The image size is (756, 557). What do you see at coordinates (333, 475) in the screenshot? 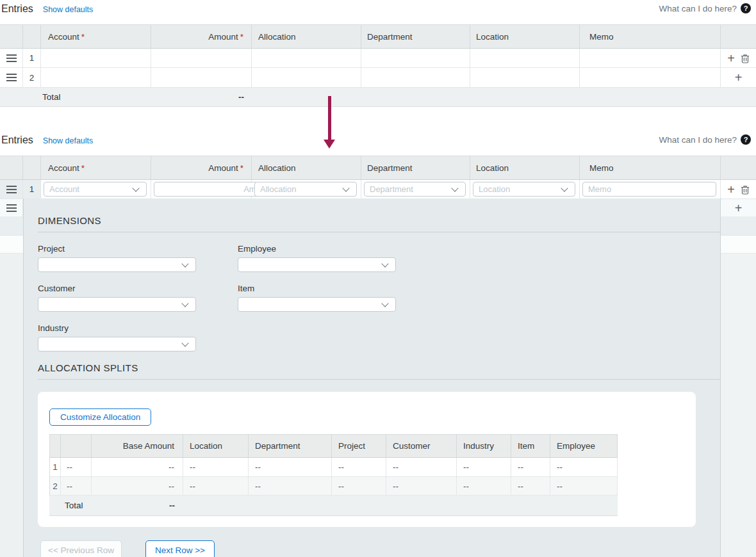
I see `allocation-splits-table: Base Amount Location Department Project …` at bounding box center [333, 475].